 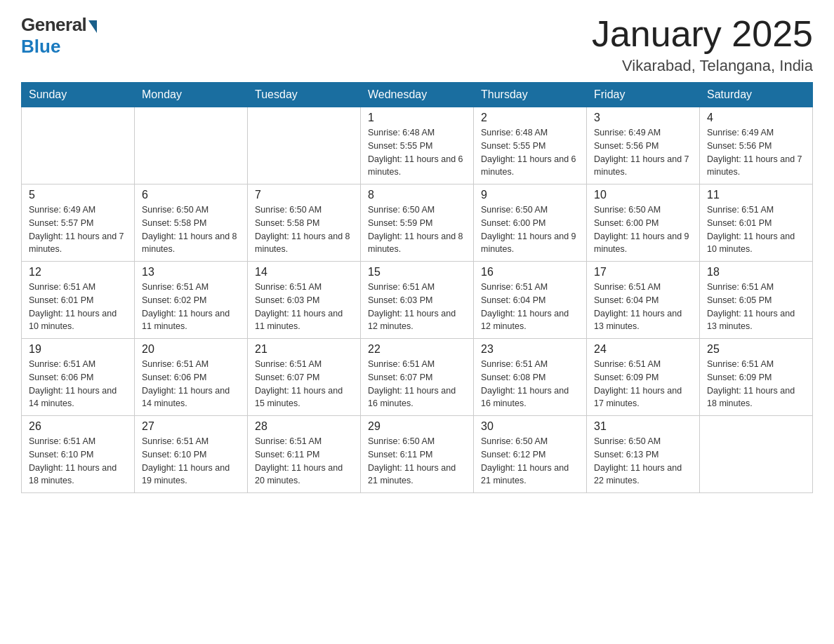 What do you see at coordinates (41, 46) in the screenshot?
I see `logo-blue-text: Blue` at bounding box center [41, 46].